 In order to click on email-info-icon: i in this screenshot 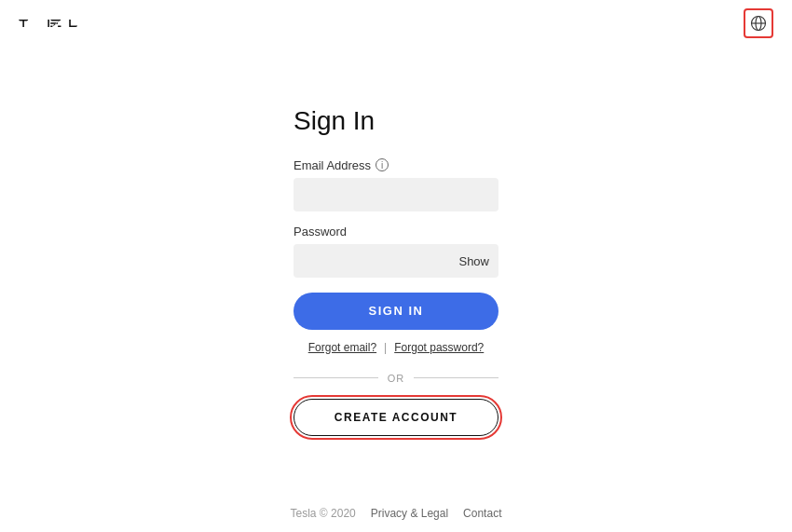, I will do `click(382, 165)`.